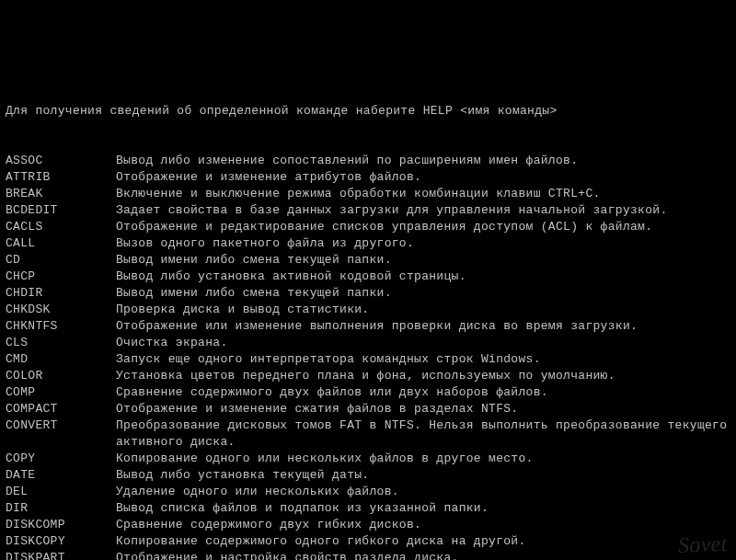 Image resolution: width=736 pixels, height=560 pixels. What do you see at coordinates (368, 293) in the screenshot?
I see `command-row: CHDIRВывод имени либо смена текущей папк…` at bounding box center [368, 293].